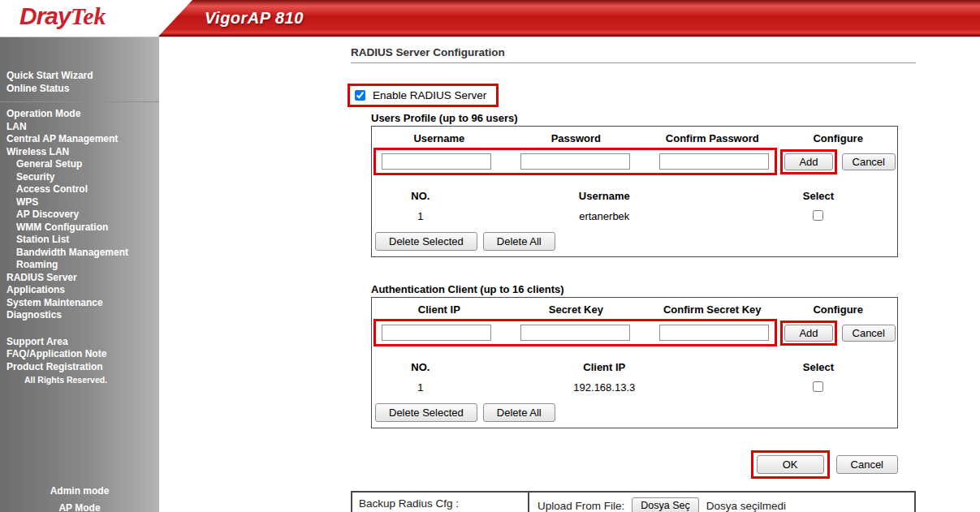  Describe the element at coordinates (809, 162) in the screenshot. I see `highlight-users-add: Add` at that location.